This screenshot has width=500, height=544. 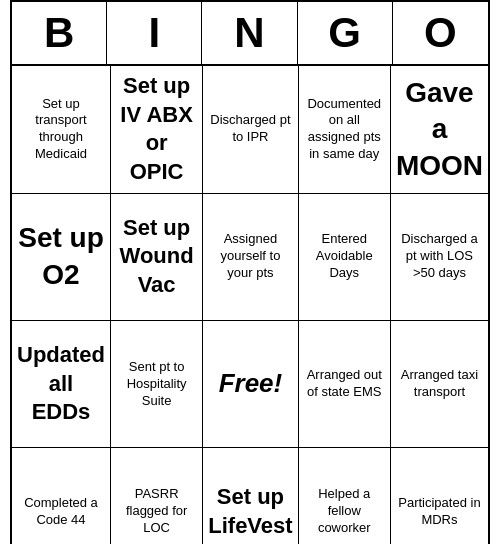 What do you see at coordinates (62, 258) in the screenshot?
I see `bingo-cell-5: Set up O2` at bounding box center [62, 258].